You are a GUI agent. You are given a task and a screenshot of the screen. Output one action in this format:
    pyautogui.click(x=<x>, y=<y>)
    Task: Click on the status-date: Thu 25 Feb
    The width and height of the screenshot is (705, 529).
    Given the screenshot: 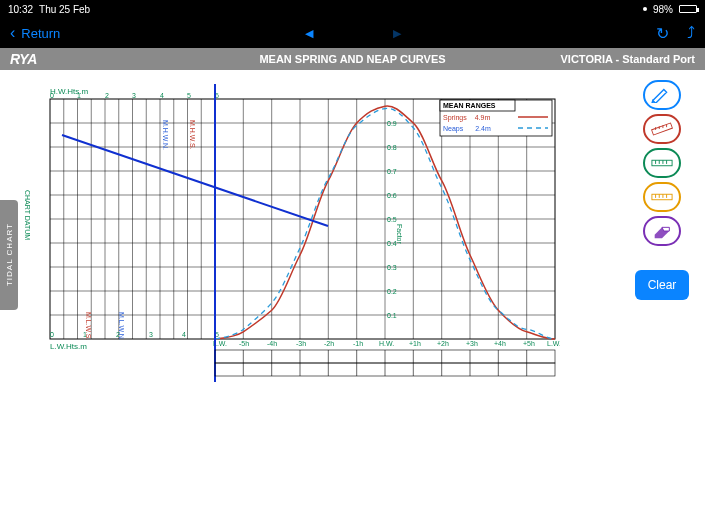 What is the action you would take?
    pyautogui.click(x=64, y=10)
    